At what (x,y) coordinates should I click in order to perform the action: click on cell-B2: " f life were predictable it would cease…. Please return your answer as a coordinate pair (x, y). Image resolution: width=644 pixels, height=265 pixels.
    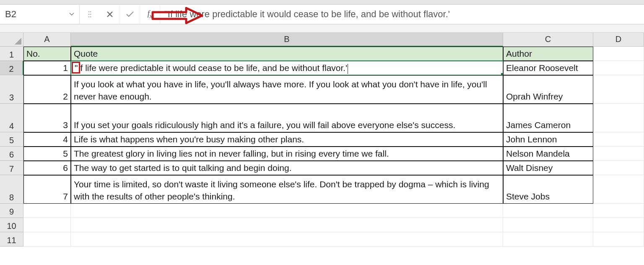
    Looking at the image, I should click on (287, 68).